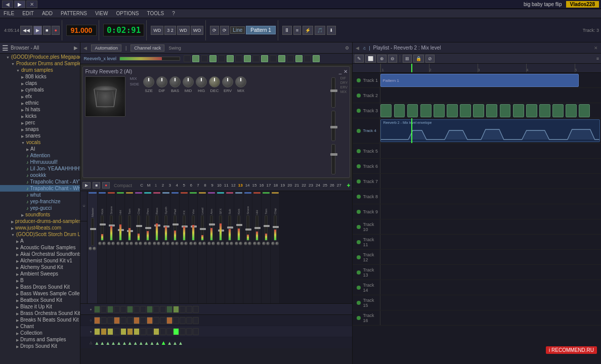 This screenshot has height=364, width=601. What do you see at coordinates (118, 244) in the screenshot?
I see `ch-knob-2a` at bounding box center [118, 244].